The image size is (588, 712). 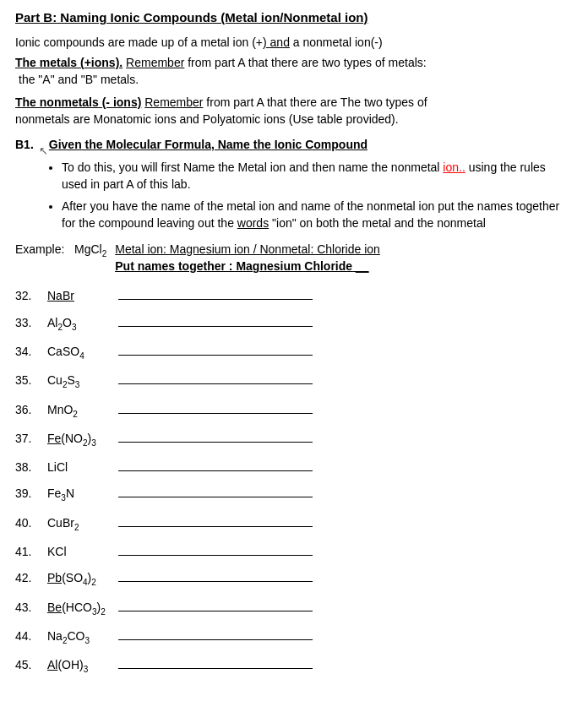 What do you see at coordinates (81, 382) in the screenshot?
I see `prob-formula-35: Cu2S3` at bounding box center [81, 382].